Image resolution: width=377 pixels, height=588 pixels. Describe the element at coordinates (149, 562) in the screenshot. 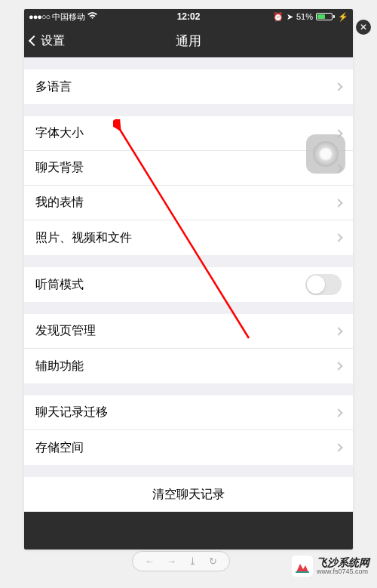

I see `prev-icon: ←` at that location.